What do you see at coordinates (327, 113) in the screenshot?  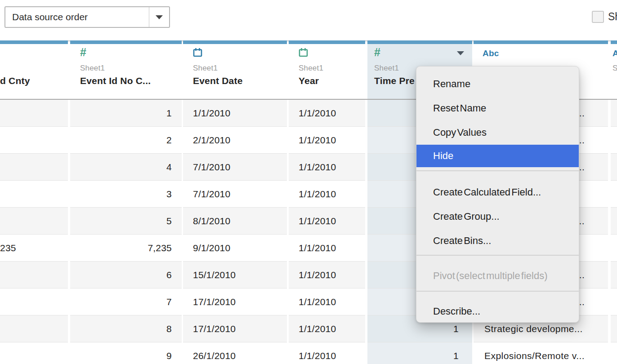 I see `cell-year-row-1: 1/1/2010` at bounding box center [327, 113].